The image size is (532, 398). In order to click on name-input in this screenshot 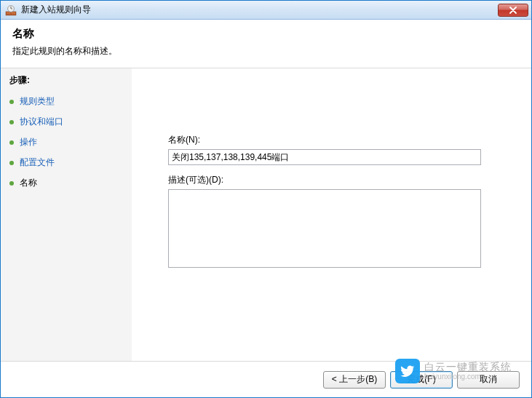, I will do `click(325, 157)`.